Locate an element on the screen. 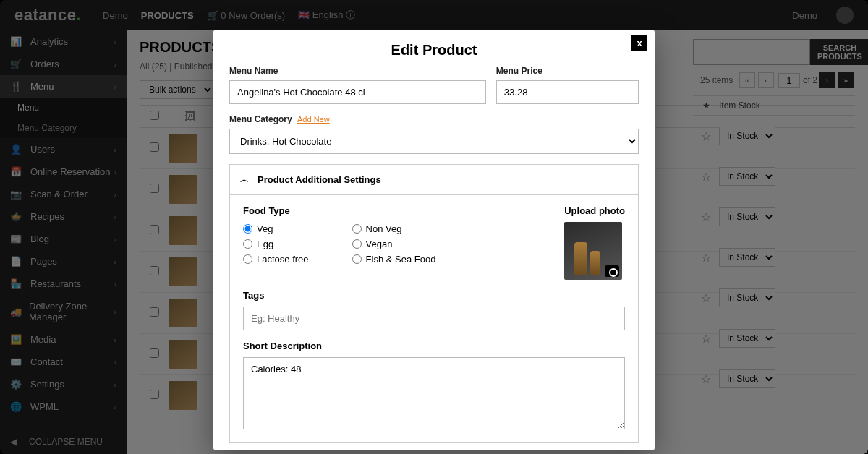 The width and height of the screenshot is (868, 454). food-type-lactose-free: Lactose free is located at coordinates (276, 259).